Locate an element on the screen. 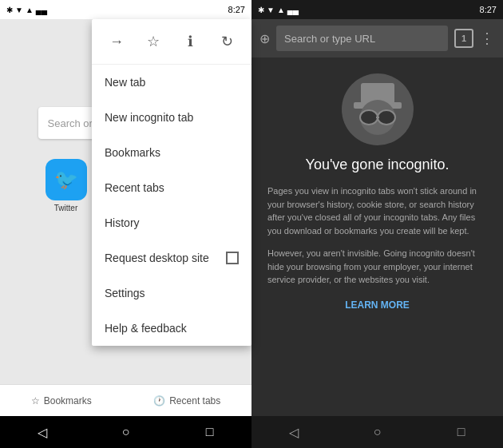 Image resolution: width=503 pixels, height=448 pixels. bottom-nav-left: ☆ Bookmarks 🕐 Recent tabs is located at coordinates (126, 400).